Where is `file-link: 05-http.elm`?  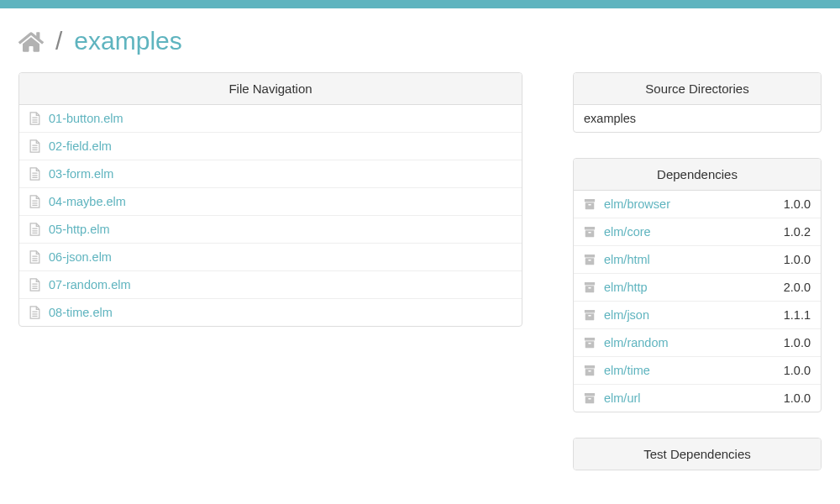 file-link: 05-http.elm is located at coordinates (79, 229).